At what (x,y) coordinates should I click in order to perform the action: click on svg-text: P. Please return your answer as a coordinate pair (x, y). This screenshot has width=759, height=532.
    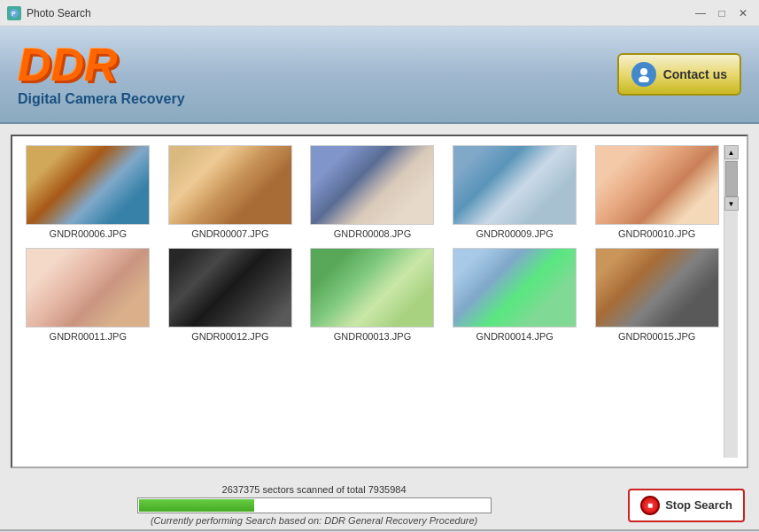
    Looking at the image, I should click on (14, 14).